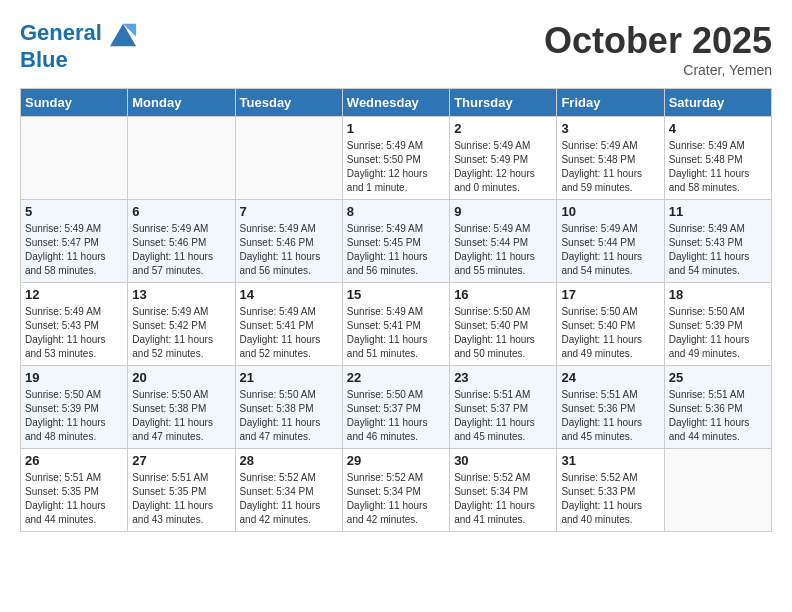 The width and height of the screenshot is (792, 612). What do you see at coordinates (79, 60) in the screenshot?
I see `logo-blue: Blue` at bounding box center [79, 60].